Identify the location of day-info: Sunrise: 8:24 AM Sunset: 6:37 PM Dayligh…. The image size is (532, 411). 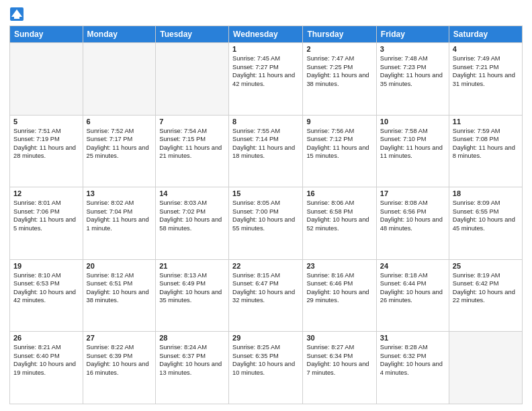
(192, 360).